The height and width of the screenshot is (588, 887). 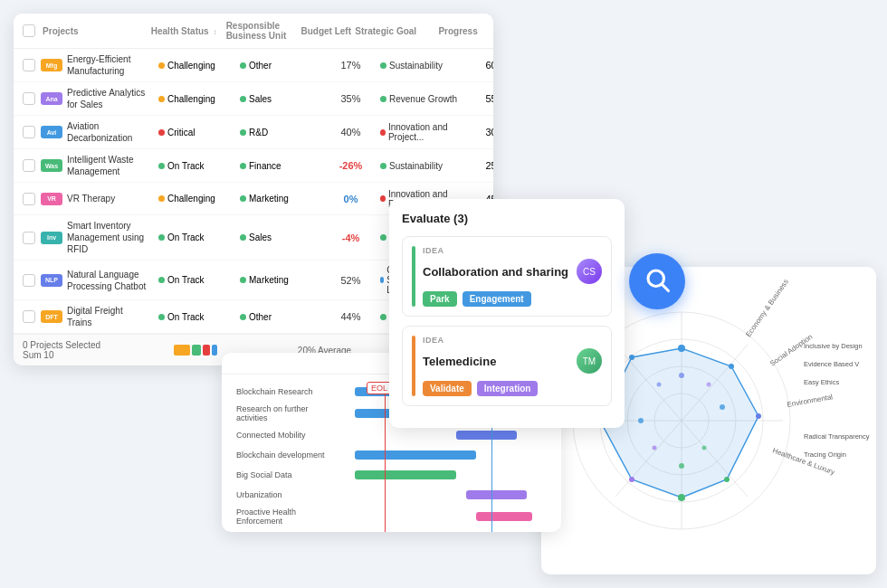 What do you see at coordinates (396, 31) in the screenshot?
I see `col-header-goal: Strategic Goal` at bounding box center [396, 31].